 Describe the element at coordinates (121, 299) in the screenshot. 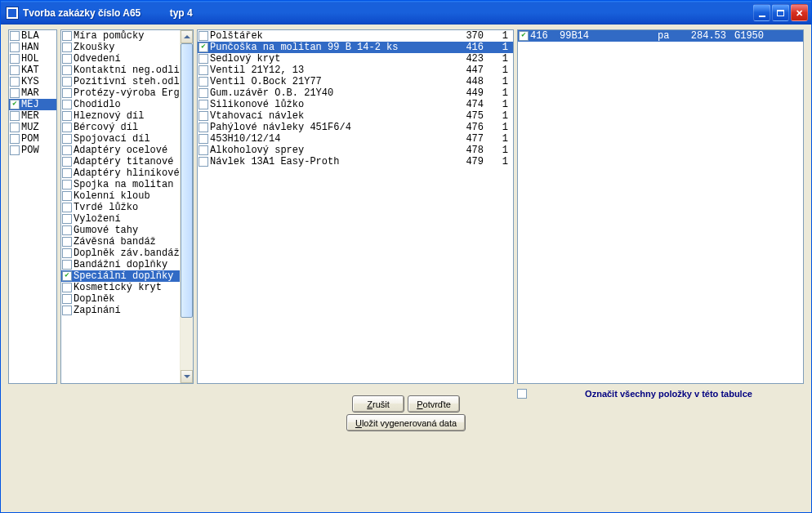

I see `category-item: Doplněk` at that location.